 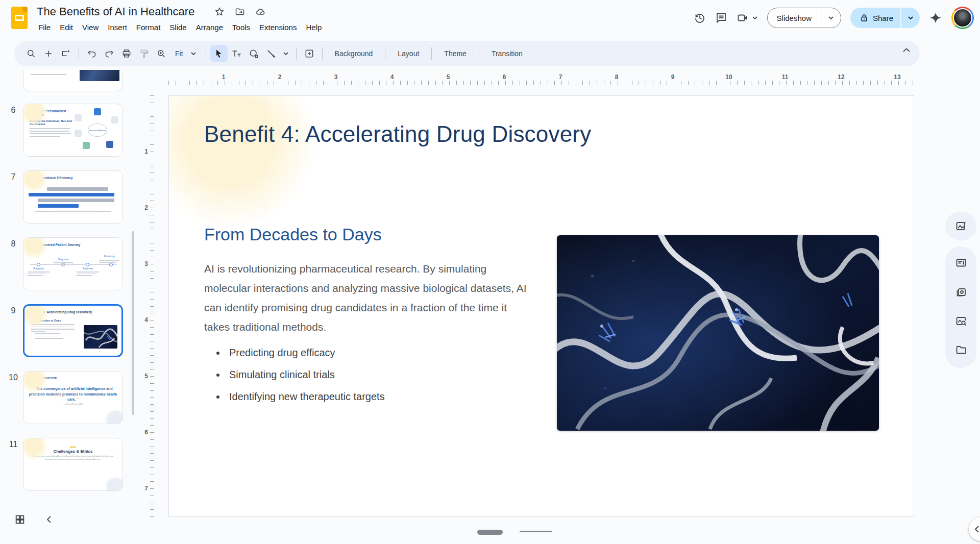 I want to click on filmstrip-row-11: 11 Challenges & Ethics We must also resp…, so click(x=73, y=464).